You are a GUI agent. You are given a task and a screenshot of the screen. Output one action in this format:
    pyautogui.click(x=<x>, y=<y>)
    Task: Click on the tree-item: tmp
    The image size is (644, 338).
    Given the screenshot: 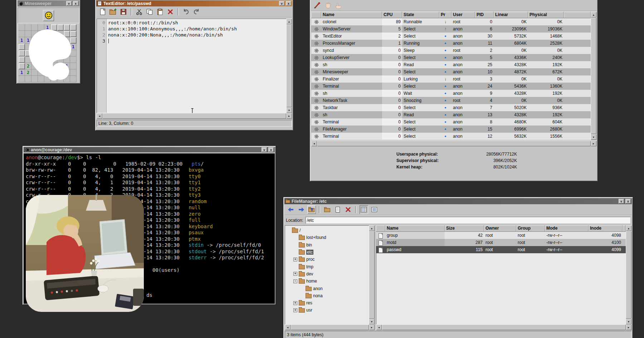 What is the action you would take?
    pyautogui.click(x=327, y=266)
    